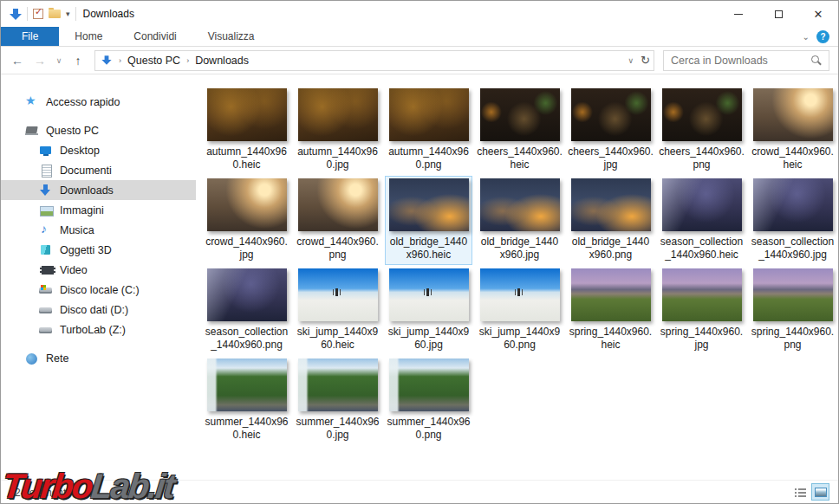 This screenshot has height=504, width=839. Describe the element at coordinates (806, 36) in the screenshot. I see `ribbon-expand-chevron-icon: ⌄` at that location.